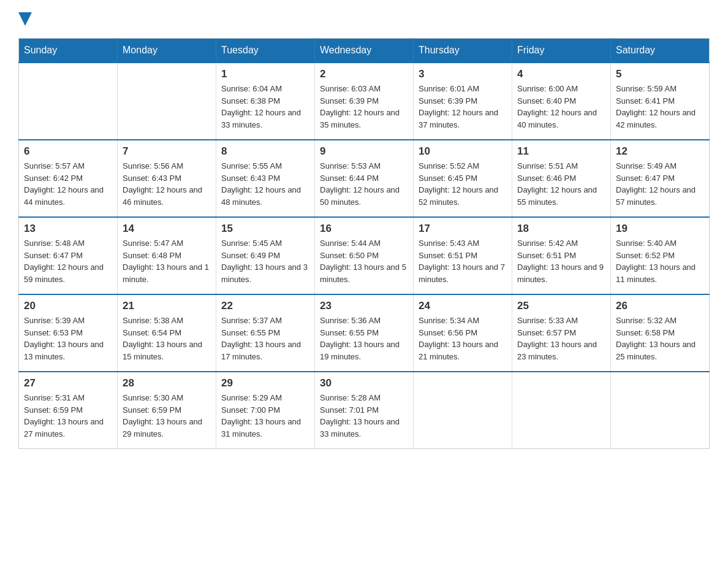 The image size is (728, 563). I want to click on day-info: Sunrise: 5:33 AMSunset: 6:57 PMDaylight:…, so click(561, 339).